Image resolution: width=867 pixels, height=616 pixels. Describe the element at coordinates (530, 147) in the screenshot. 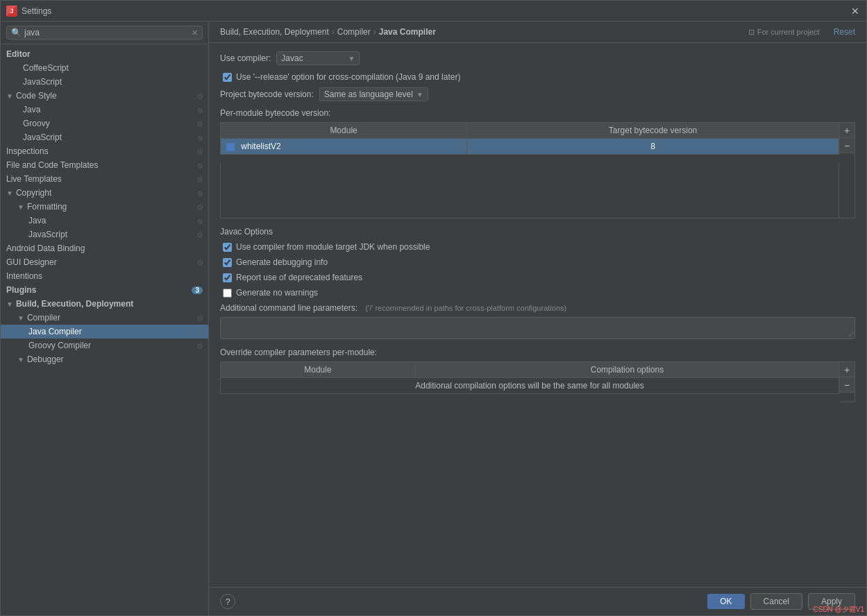

I see `table-row: whitelistV2 8` at that location.